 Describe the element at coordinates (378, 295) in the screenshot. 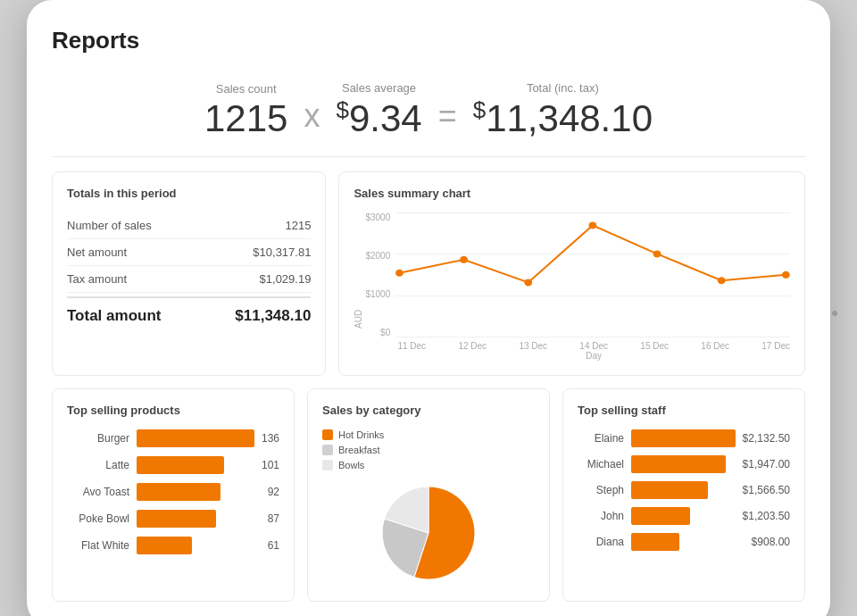

I see `y-axis-tick: $1000` at that location.